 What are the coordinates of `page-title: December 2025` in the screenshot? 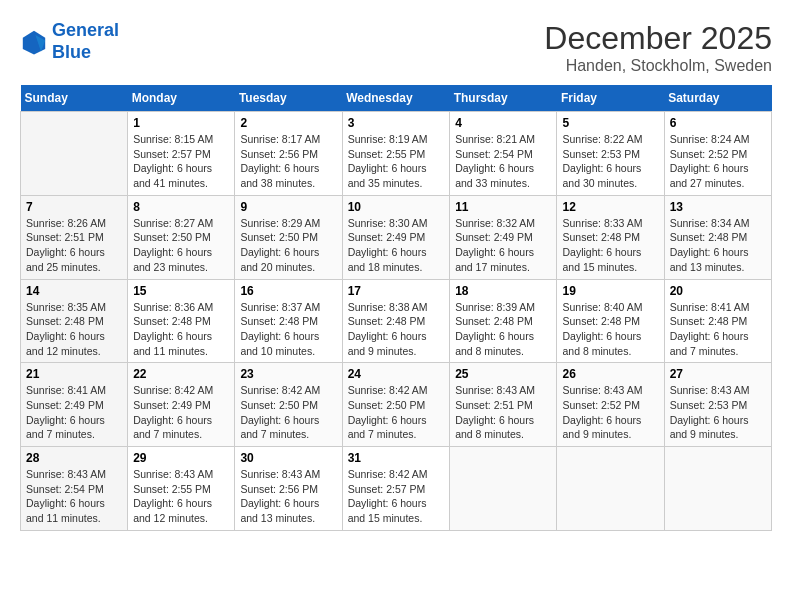 It's located at (658, 38).